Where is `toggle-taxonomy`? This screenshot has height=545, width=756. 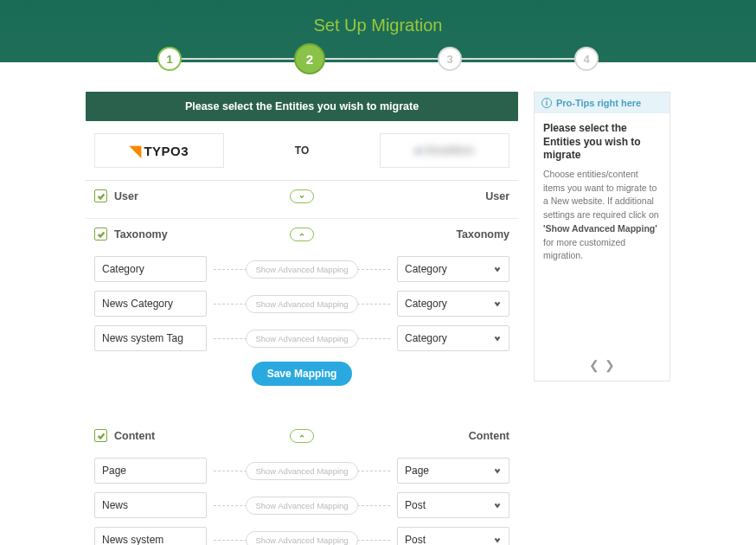 toggle-taxonomy is located at coordinates (302, 234).